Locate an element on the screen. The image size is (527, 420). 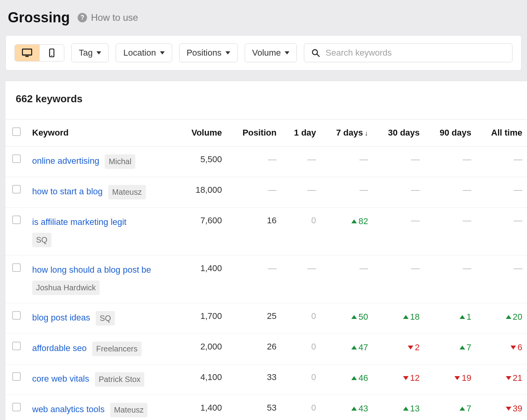
keyword-link: core web vitals is located at coordinates (61, 379).